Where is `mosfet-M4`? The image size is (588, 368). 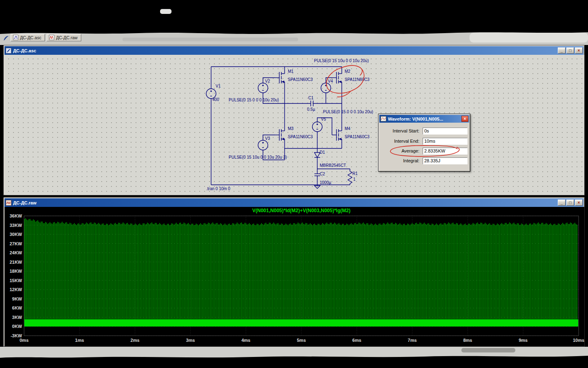
mosfet-M4 is located at coordinates (337, 135).